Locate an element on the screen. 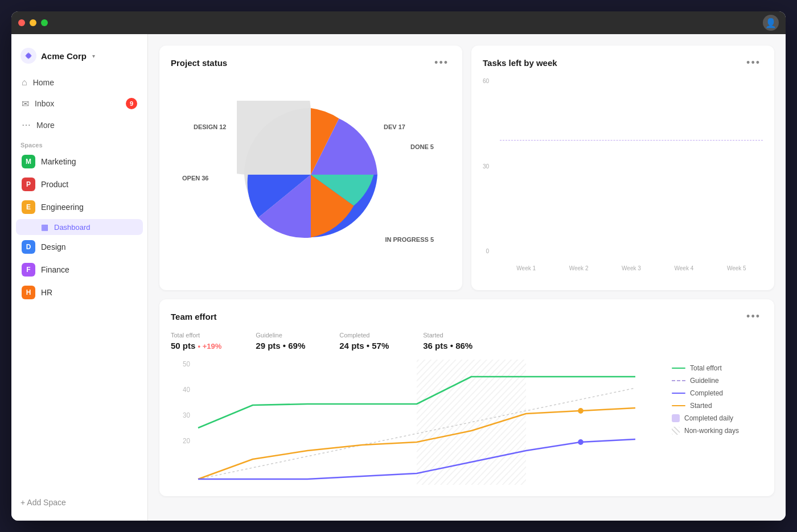  pie-label-dev: DEV 17 is located at coordinates (395, 127).